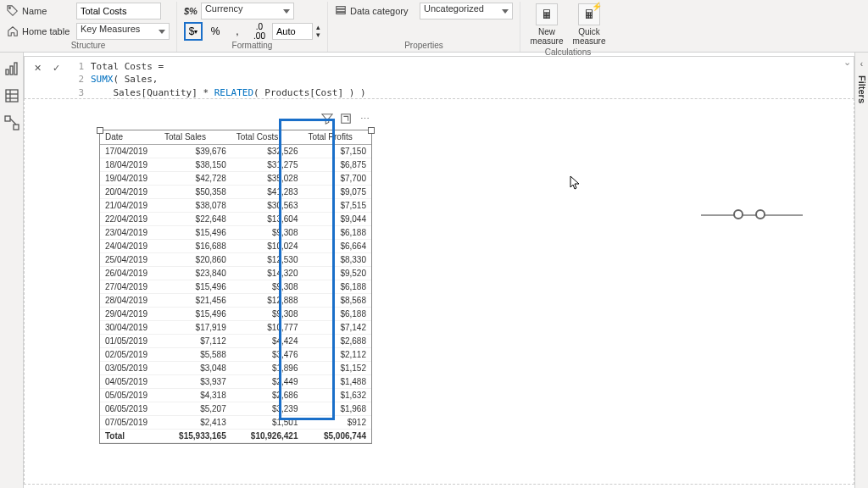 The image size is (868, 488). Describe the element at coordinates (12, 123) in the screenshot. I see `model-view-icon` at that location.